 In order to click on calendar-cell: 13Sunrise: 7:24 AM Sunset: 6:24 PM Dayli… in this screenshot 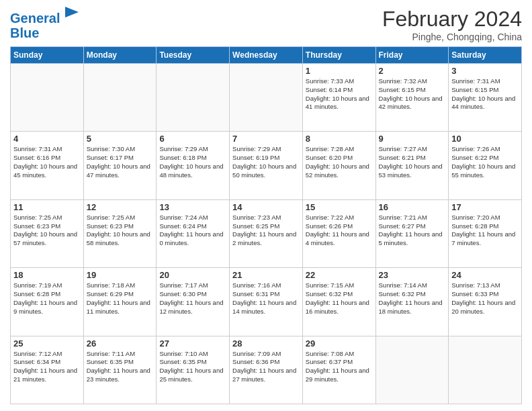, I will do `click(193, 234)`.